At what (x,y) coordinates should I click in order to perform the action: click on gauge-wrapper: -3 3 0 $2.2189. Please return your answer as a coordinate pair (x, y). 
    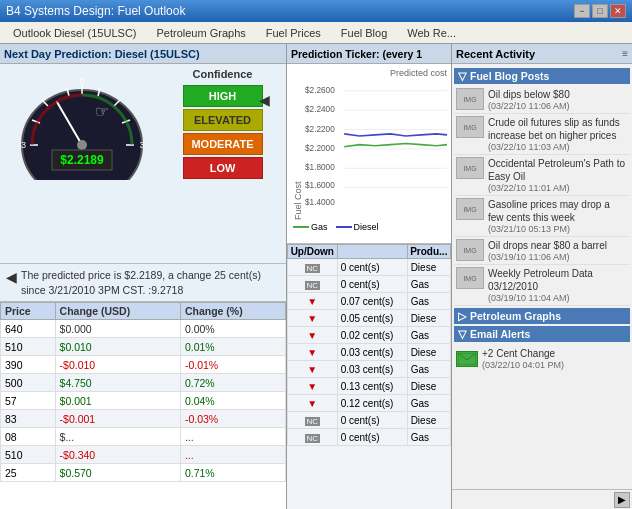
    Looking at the image, I should click on (82, 126).